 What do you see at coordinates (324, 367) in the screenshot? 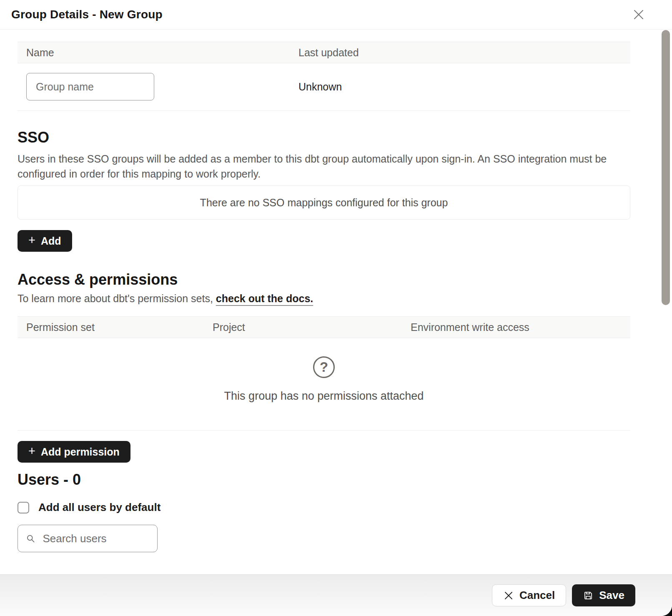
I see `question-mark-glyph: ?` at bounding box center [324, 367].